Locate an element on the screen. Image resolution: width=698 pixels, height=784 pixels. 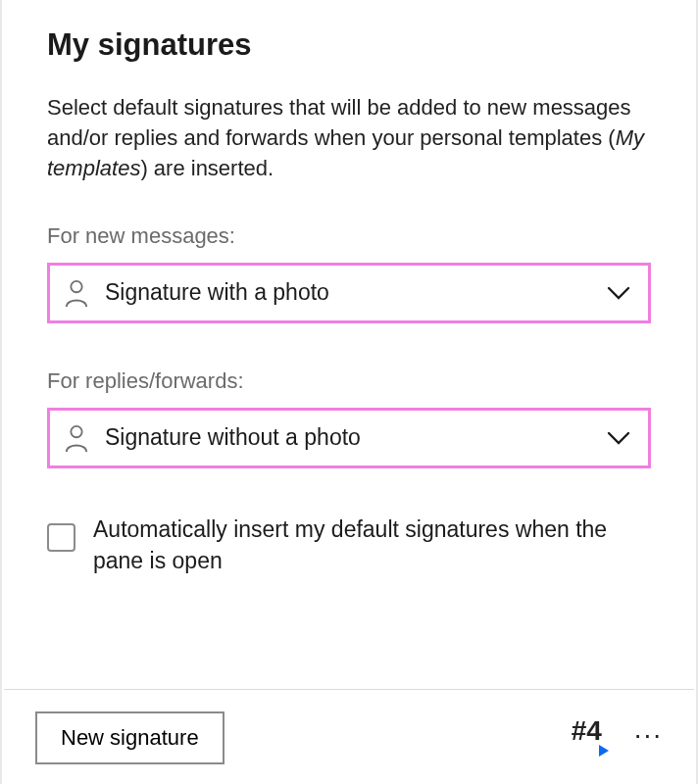
new-messages-dropdown: Signature with a photo is located at coordinates (349, 293).